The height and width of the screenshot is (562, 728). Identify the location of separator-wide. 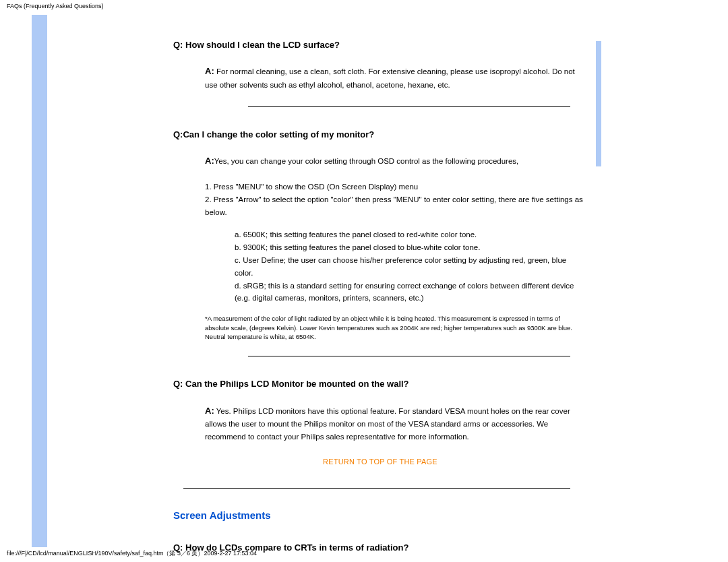
(377, 488).